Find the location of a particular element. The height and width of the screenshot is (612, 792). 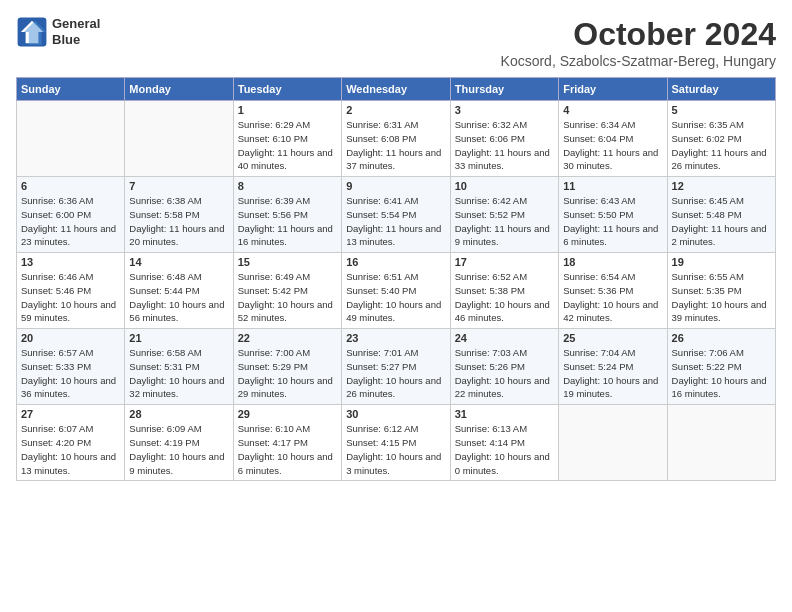

day-info: Sunrise: 6:36 AM Sunset: 6:00 PM Dayligh… is located at coordinates (70, 222).